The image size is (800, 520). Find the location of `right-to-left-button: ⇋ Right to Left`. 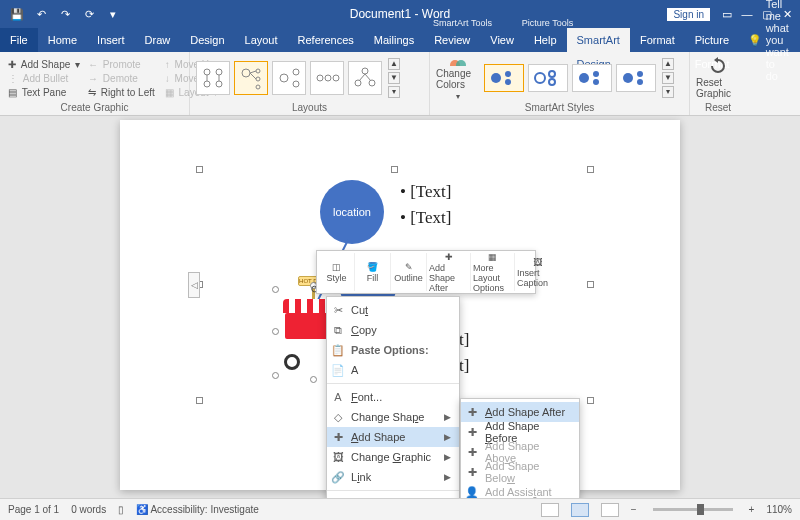

right-to-left-button: ⇋ Right to Left is located at coordinates (122, 92).